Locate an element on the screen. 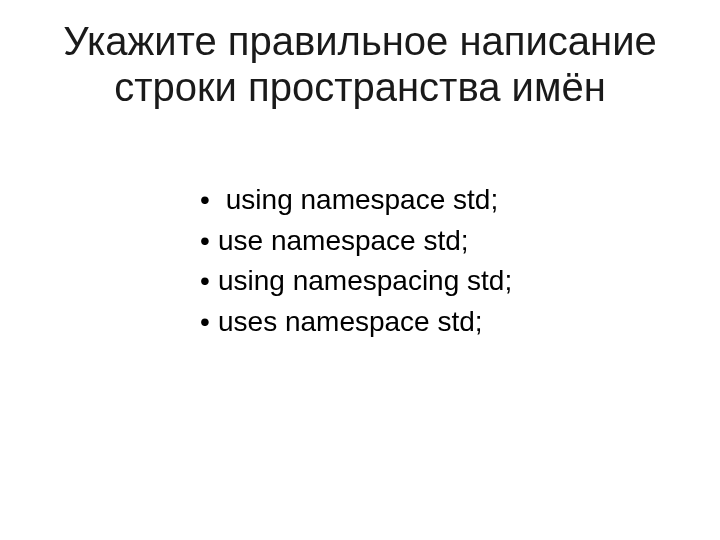  option-text: using namespacing std; is located at coordinates (365, 280).